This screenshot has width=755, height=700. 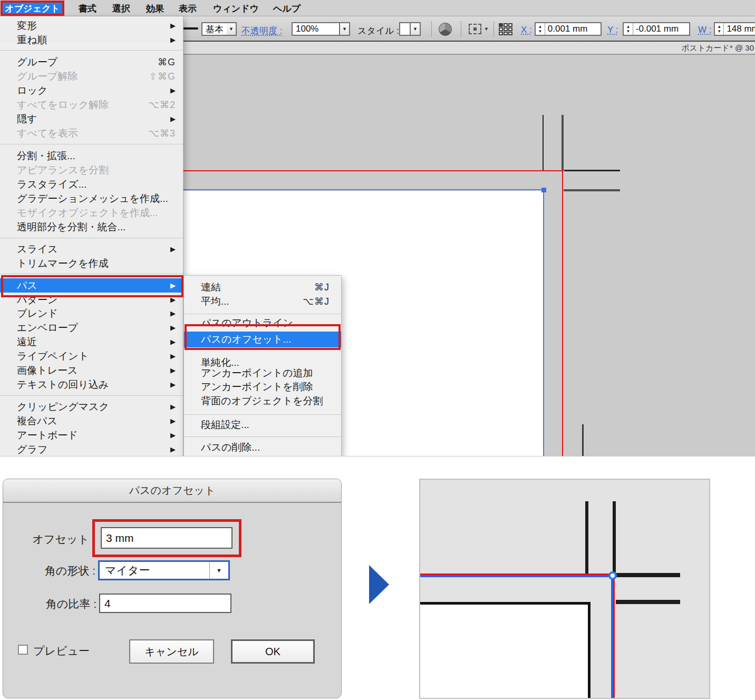 What do you see at coordinates (92, 435) in the screenshot?
I see `menu-item-artboards: アートボード▶` at bounding box center [92, 435].